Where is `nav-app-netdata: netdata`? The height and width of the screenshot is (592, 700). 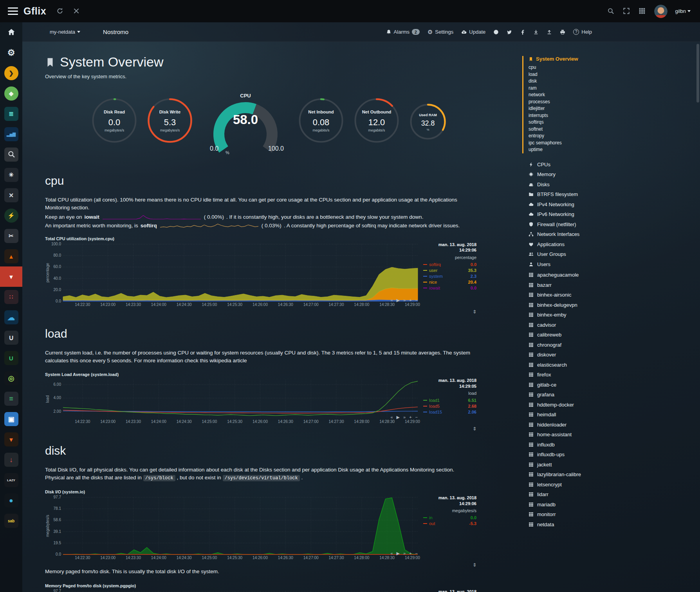
nav-app-netdata: netdata is located at coordinates (614, 525).